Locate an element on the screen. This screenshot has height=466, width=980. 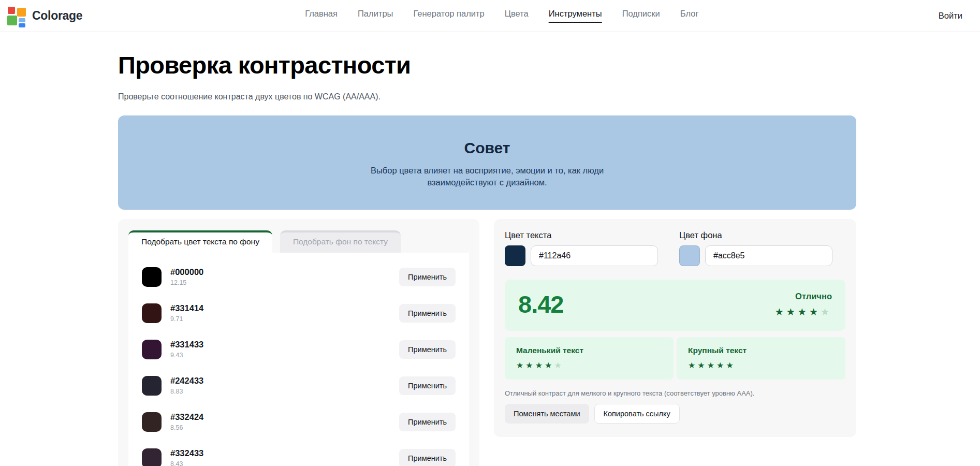
small-text-rating-box: Маленький текст ★★★★★ is located at coordinates (589, 358).